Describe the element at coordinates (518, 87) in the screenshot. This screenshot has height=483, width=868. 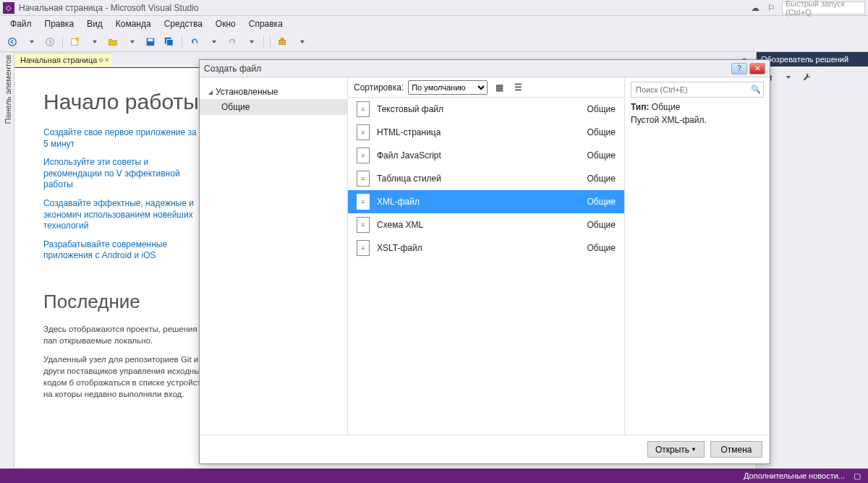
I see `view-list-icon: ☰` at that location.